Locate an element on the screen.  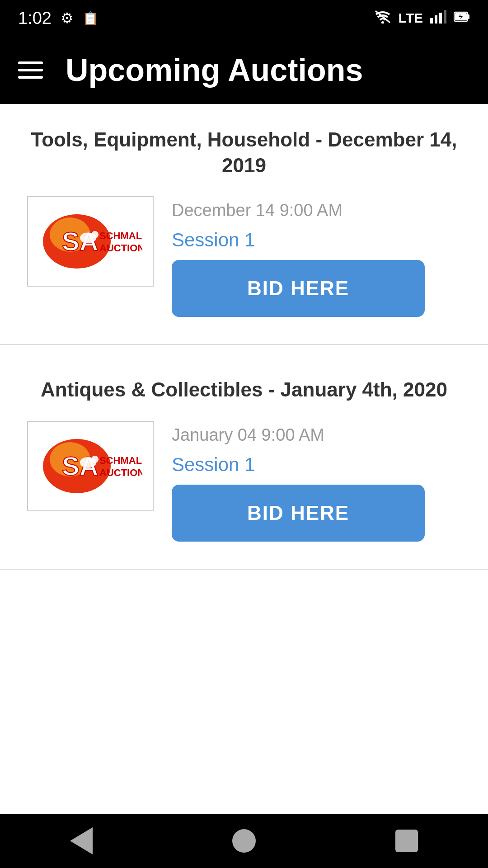
auction-logo-2: SA SCHMALZ AUCTIONS is located at coordinates (90, 466).